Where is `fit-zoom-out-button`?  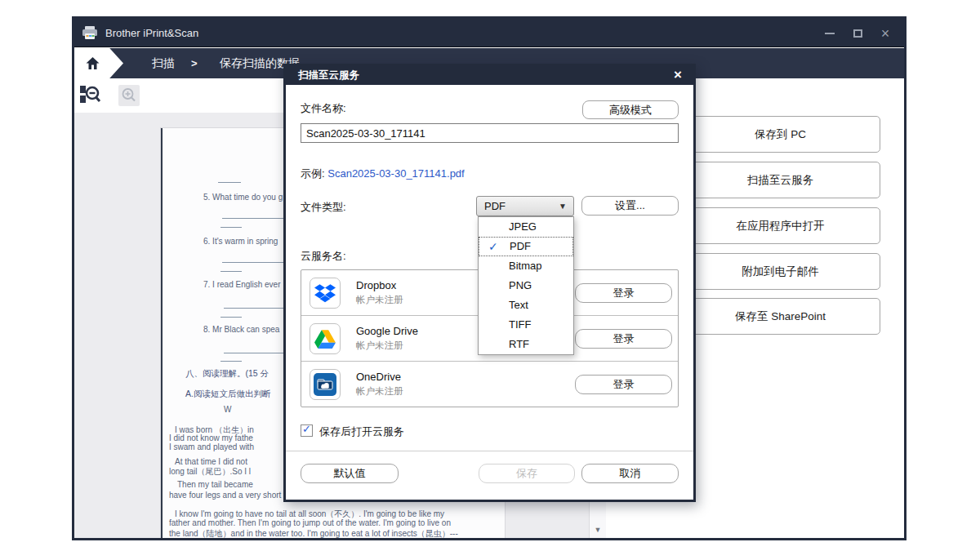
fit-zoom-out-button is located at coordinates (92, 97).